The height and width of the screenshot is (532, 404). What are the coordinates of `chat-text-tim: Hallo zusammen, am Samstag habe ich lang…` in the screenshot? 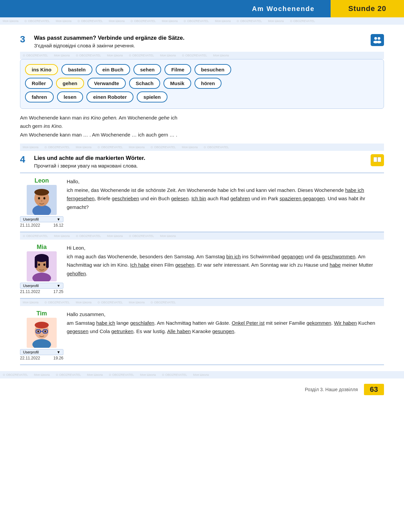 It's located at (226, 335).